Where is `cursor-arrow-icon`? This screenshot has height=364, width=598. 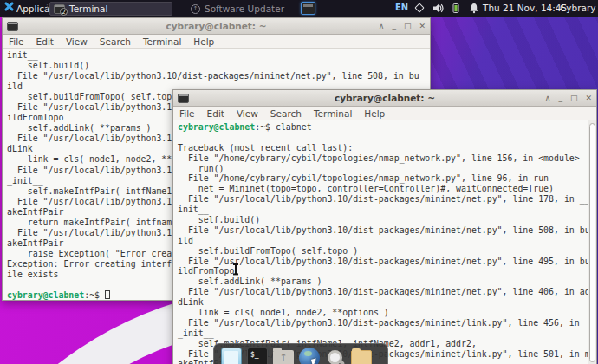 cursor-arrow-icon is located at coordinates (315, 361).